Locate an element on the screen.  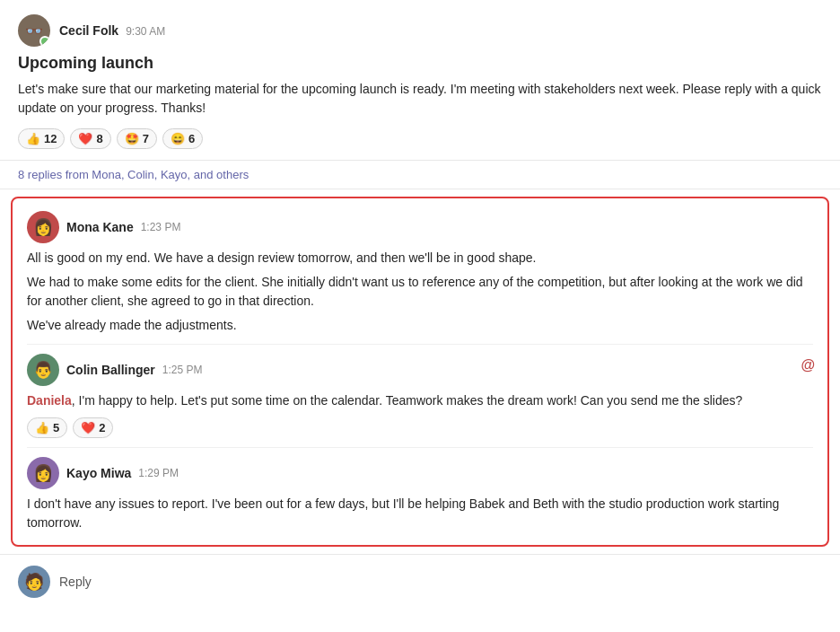
reaction-laugh: 😄 6 is located at coordinates (183, 138).